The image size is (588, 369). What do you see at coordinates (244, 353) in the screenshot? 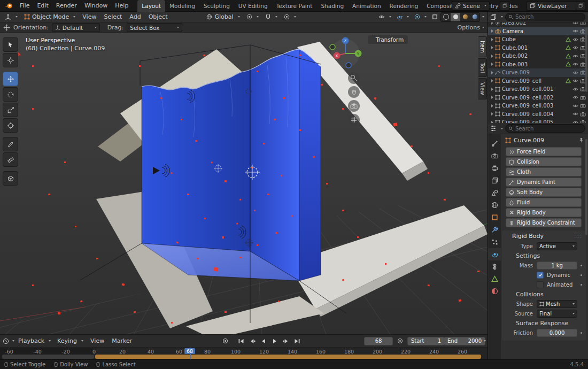
I see `timeline-ruler: -60 -40 -20 0 20 40 60 80 100 120 140 16…` at bounding box center [244, 353].